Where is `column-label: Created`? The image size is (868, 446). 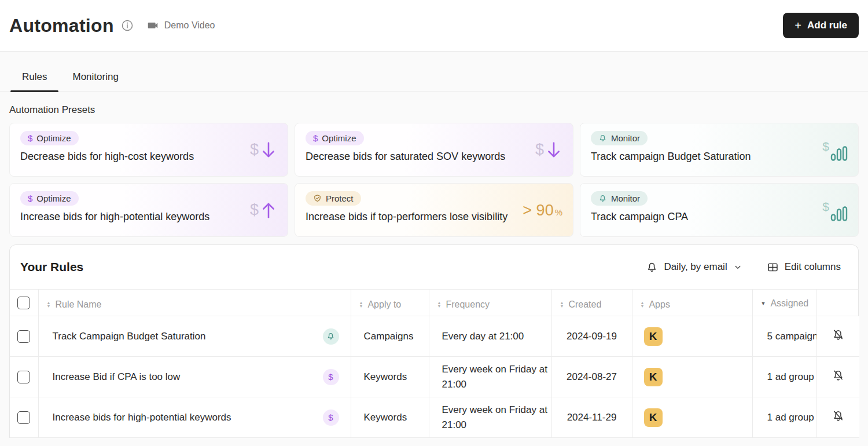
column-label: Created is located at coordinates (584, 305).